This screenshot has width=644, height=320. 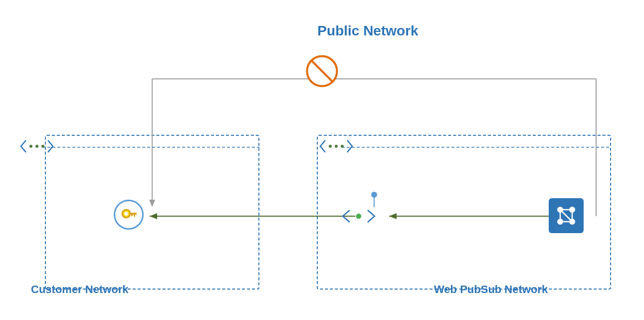 I want to click on right-connector-icon, so click(x=336, y=146).